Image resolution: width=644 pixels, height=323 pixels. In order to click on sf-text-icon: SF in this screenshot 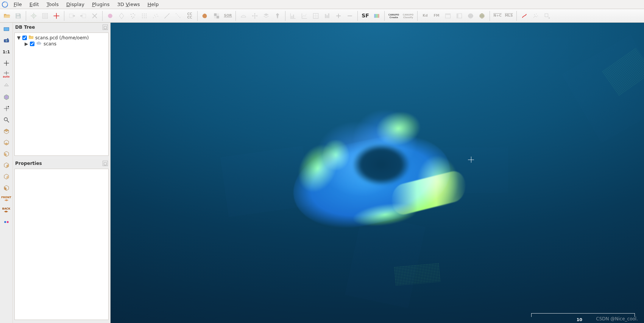, I will do `click(365, 16)`.